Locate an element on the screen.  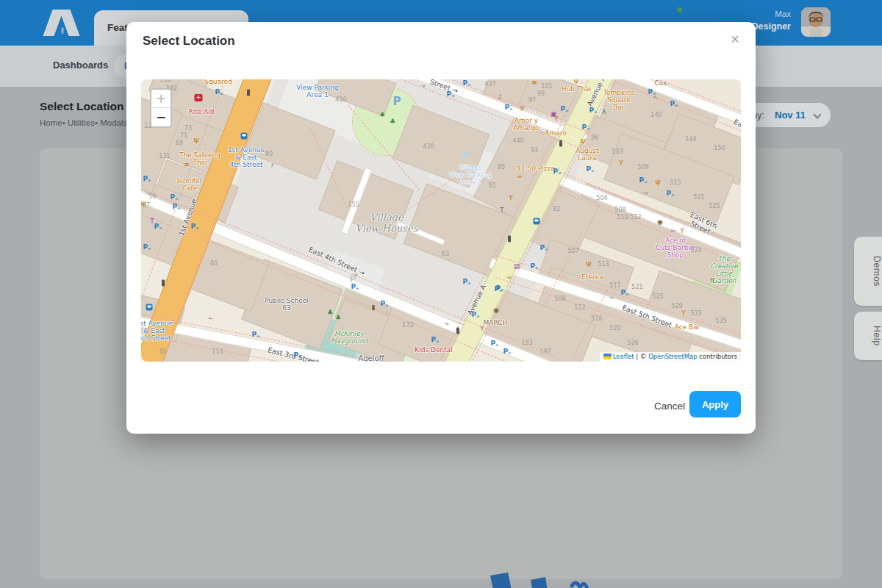
modal-title: Select Location is located at coordinates (189, 41).